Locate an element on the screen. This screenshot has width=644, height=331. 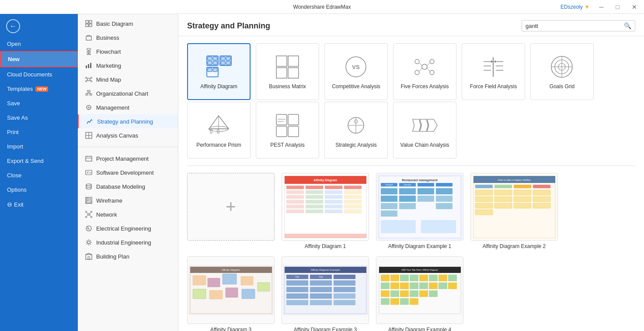
template-affinity1: Affinity Diagram is located at coordinates (325, 211).